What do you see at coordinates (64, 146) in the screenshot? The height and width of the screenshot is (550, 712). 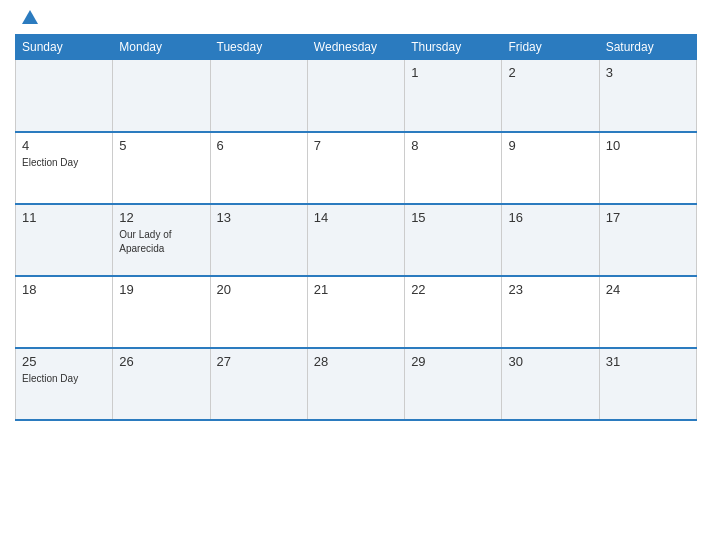 I see `day-number: 4` at bounding box center [64, 146].